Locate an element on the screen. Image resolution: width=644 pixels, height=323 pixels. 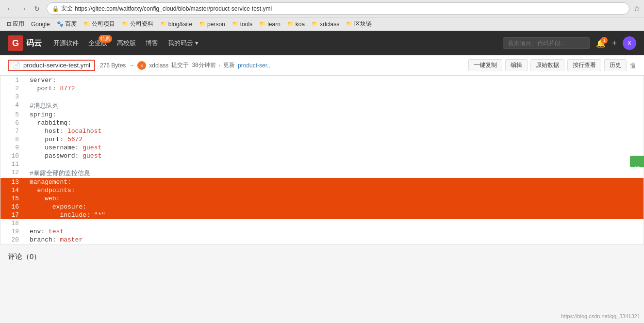
line-code: rabbitmq: is located at coordinates (334, 123).